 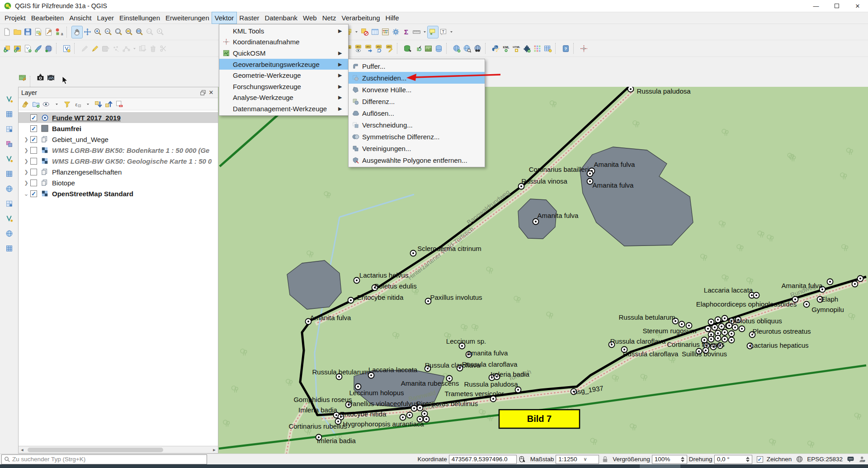 I want to click on menu-item-datenmanagement-werkzeuge: Datenmanagement-Werkzeuge▶, so click(x=284, y=109).